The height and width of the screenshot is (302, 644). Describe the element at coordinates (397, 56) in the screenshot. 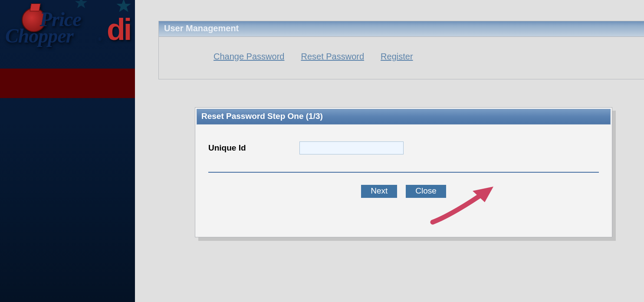

I see `link-register: Register` at that location.